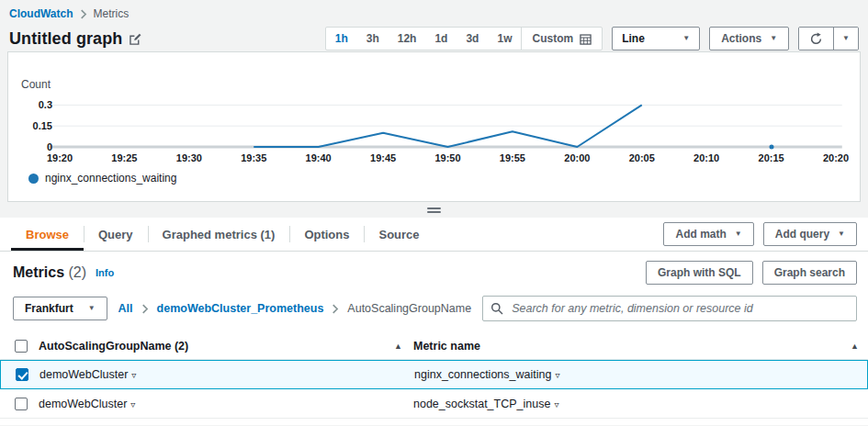 The image size is (868, 426). I want to click on x-axis-tick: 19:55, so click(513, 158).